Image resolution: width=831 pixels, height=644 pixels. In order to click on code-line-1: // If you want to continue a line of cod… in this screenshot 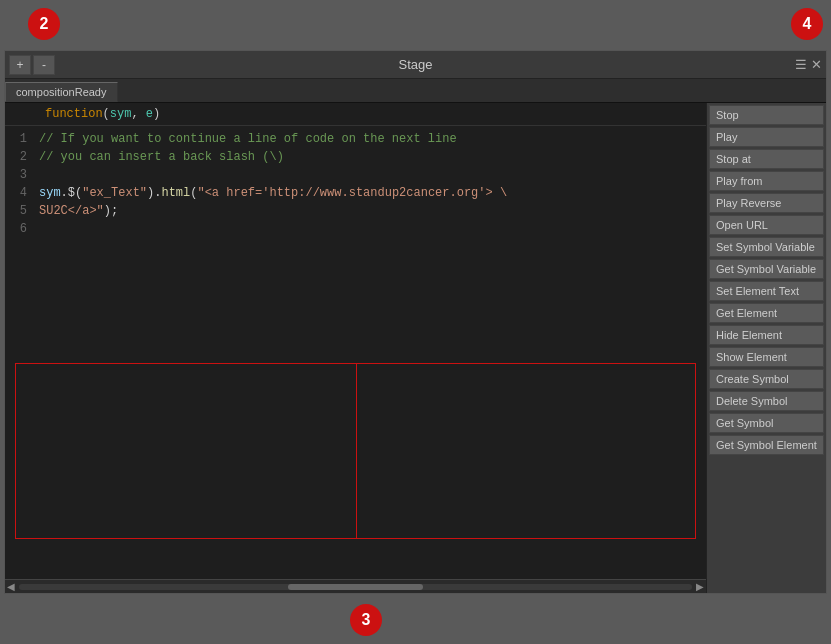, I will do `click(370, 139)`.